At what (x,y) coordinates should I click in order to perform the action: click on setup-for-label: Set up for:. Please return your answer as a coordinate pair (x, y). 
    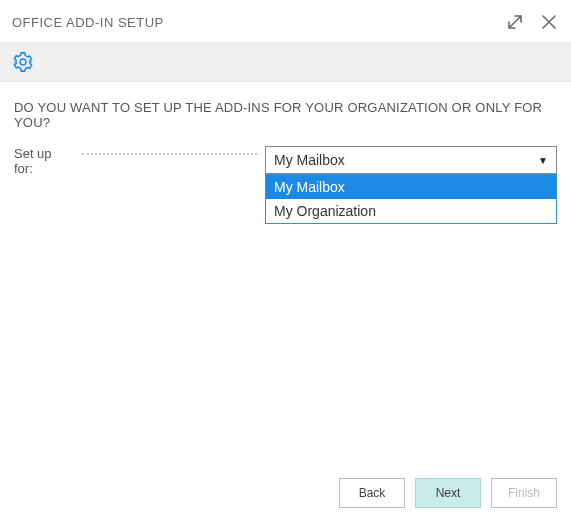
    Looking at the image, I should click on (48, 161).